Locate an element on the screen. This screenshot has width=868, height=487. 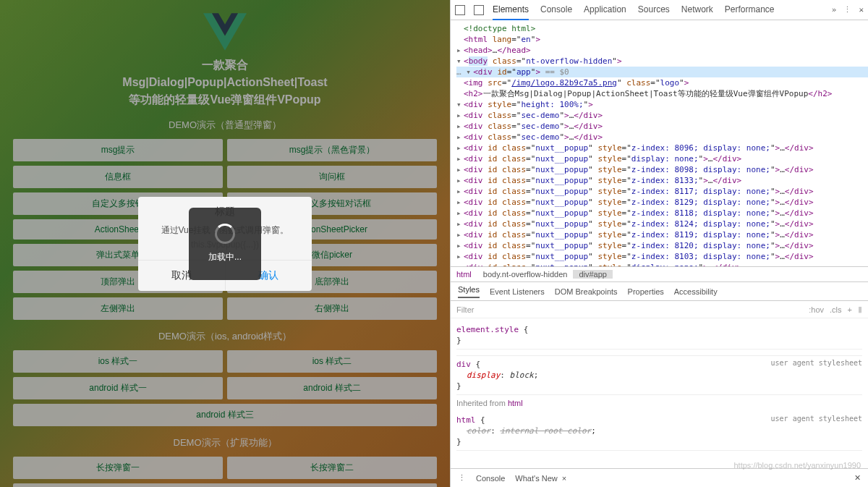
dom-line: ▸<head>…</head> is located at coordinates (663, 51).